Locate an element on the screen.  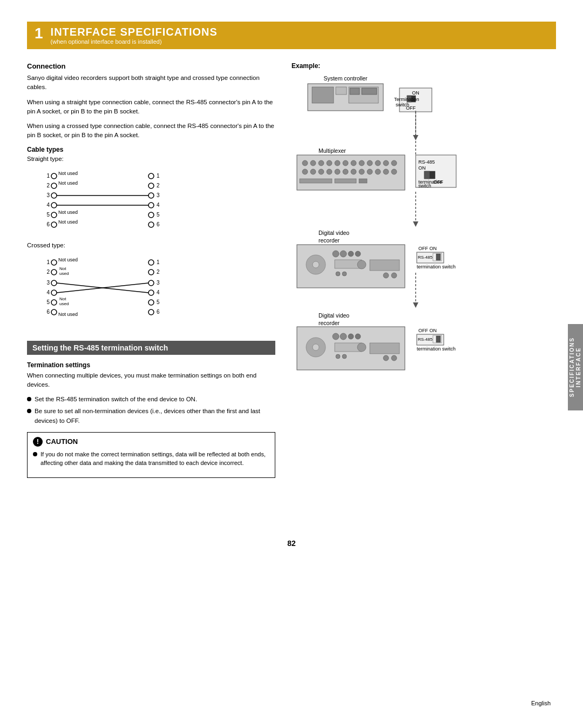
bullet-item-2: Be sure to set all non-termination devic… is located at coordinates (151, 416).